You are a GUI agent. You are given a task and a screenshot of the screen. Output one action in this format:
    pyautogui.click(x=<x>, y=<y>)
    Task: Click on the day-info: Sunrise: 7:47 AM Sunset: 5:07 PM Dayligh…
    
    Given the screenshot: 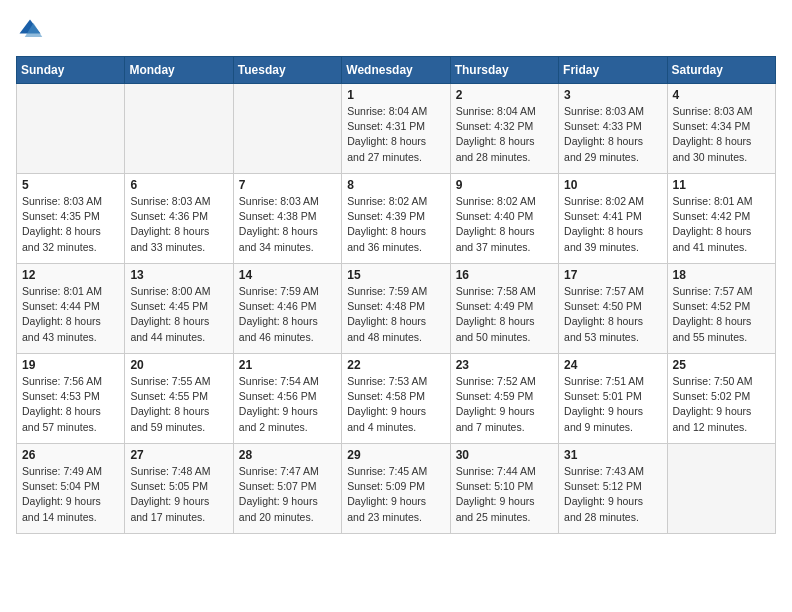 What is the action you would take?
    pyautogui.click(x=288, y=494)
    